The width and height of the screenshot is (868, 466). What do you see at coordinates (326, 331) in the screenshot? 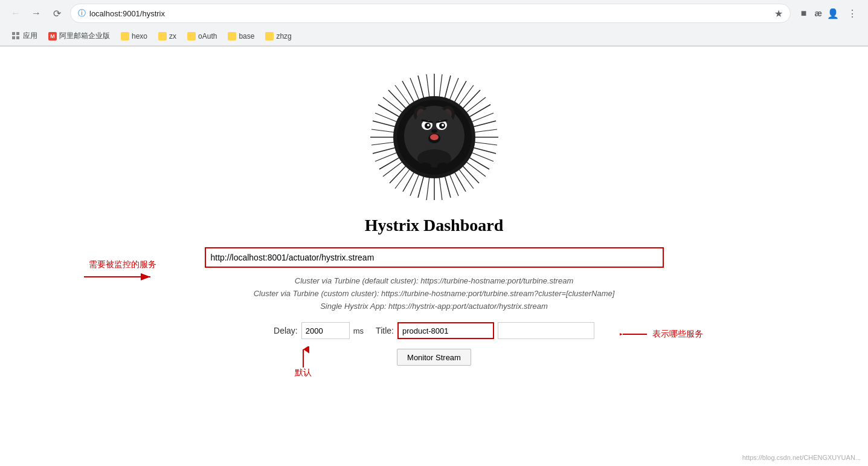
I see `delay-input` at bounding box center [326, 331].